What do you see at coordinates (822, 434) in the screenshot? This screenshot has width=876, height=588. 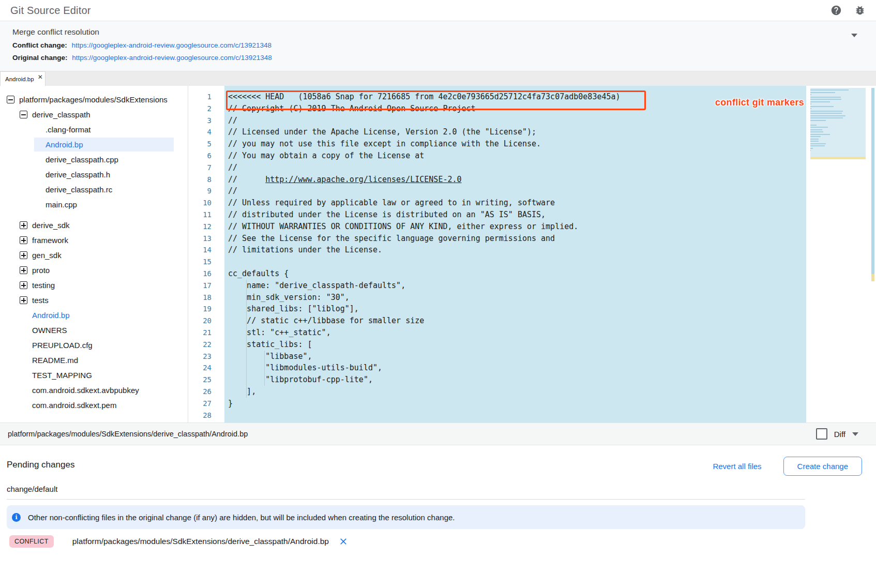 I see `diff-checkbox` at bounding box center [822, 434].